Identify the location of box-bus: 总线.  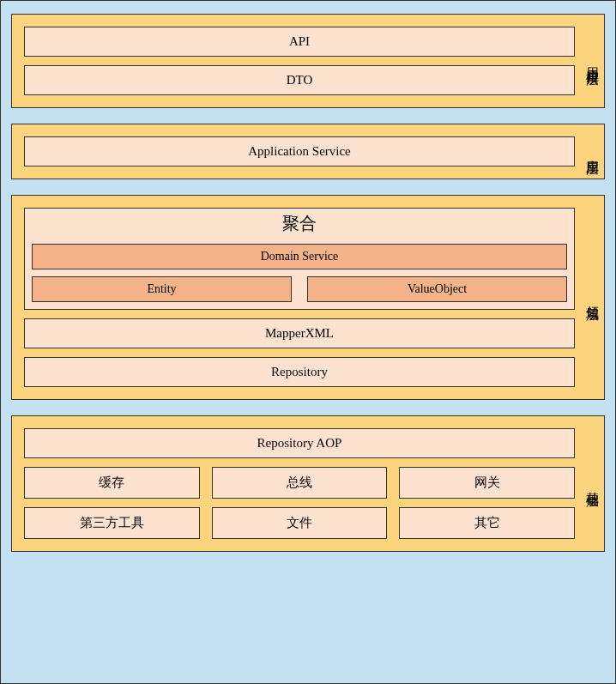
(300, 482).